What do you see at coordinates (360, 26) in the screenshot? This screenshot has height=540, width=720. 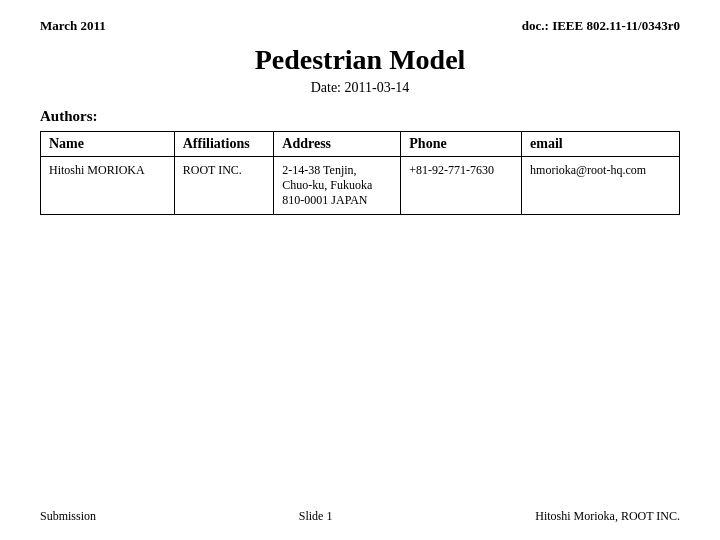 I see `header: March 2011 doc.: IEEE 802.11-11/0343r0` at bounding box center [360, 26].